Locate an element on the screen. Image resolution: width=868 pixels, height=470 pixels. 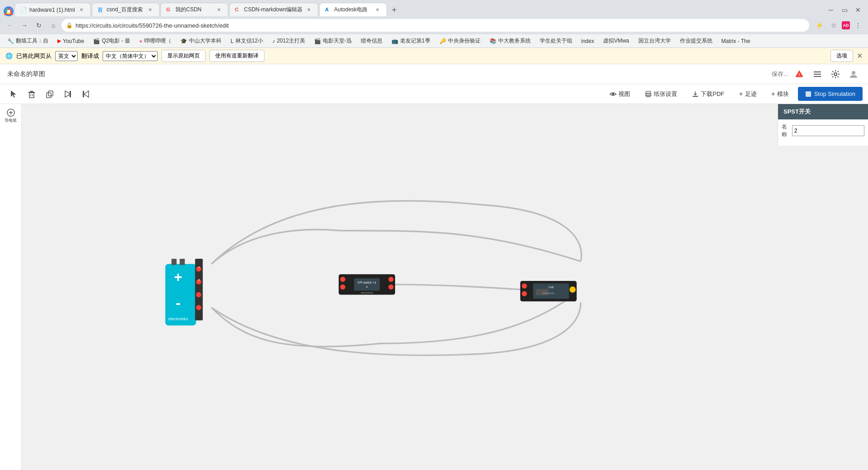
bookmark-bilibili: ● 哔哩哔哩（ is located at coordinates (156, 41).